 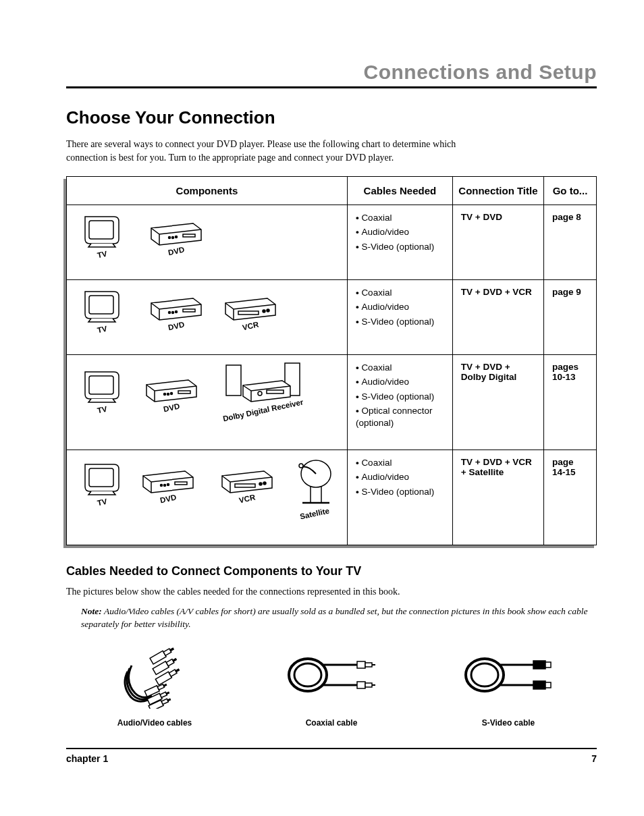 I want to click on cable-item: Optical connector (optional), so click(x=400, y=417).